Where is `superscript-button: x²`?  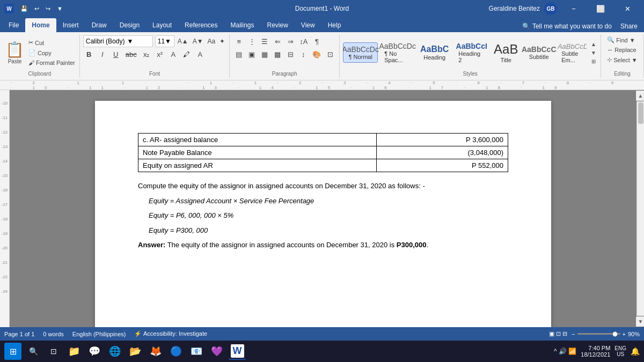
superscript-button: x² is located at coordinates (160, 54).